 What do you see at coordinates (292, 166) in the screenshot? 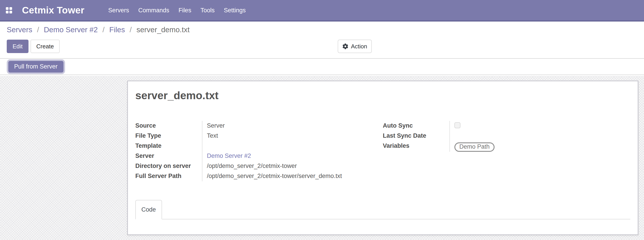
I see `field-value-directory-on-server: /opt/demo_server_2/cetmix-tower` at bounding box center [292, 166].